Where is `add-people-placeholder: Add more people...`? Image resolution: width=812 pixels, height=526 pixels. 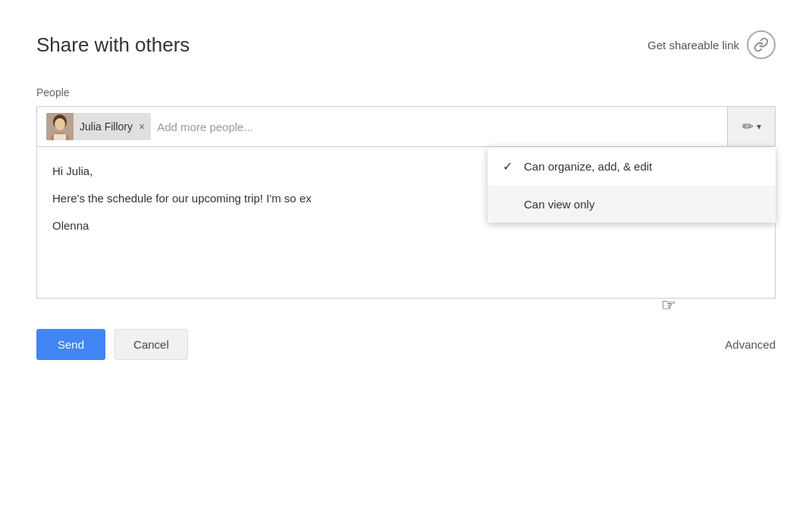
add-people-placeholder: Add more people... is located at coordinates (437, 127).